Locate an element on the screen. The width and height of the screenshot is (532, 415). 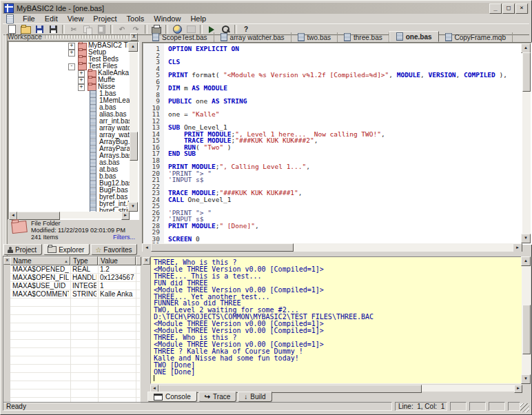
mdi-child-icon is located at coordinates (10, 19).